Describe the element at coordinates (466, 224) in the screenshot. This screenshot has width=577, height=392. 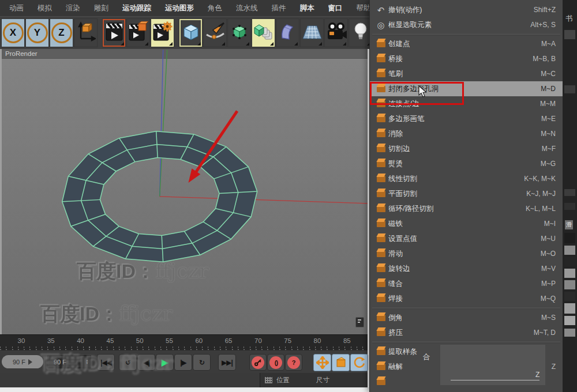
I see `context-menu-item-magnet: 磁铁M~I` at that location.